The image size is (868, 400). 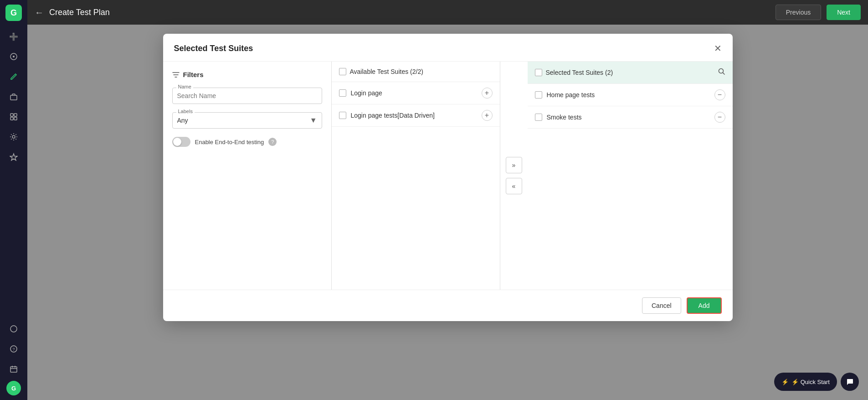 What do you see at coordinates (14, 388) in the screenshot?
I see `user-avatar: G` at bounding box center [14, 388].